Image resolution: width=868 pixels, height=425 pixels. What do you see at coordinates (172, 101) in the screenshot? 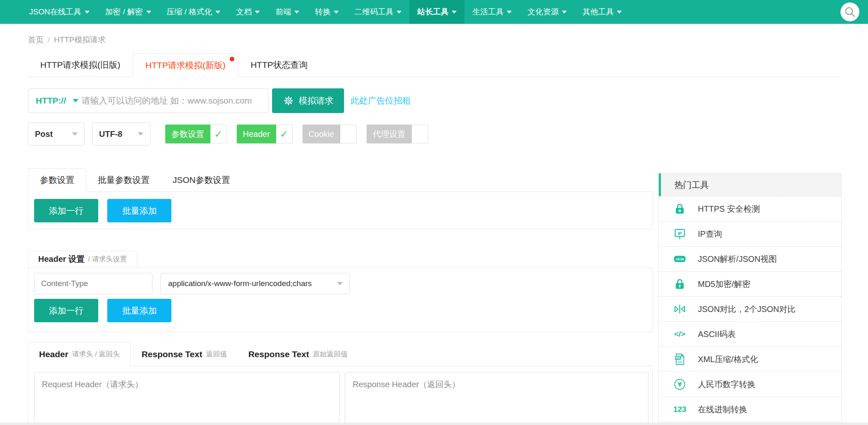
I see `url-input` at bounding box center [172, 101].